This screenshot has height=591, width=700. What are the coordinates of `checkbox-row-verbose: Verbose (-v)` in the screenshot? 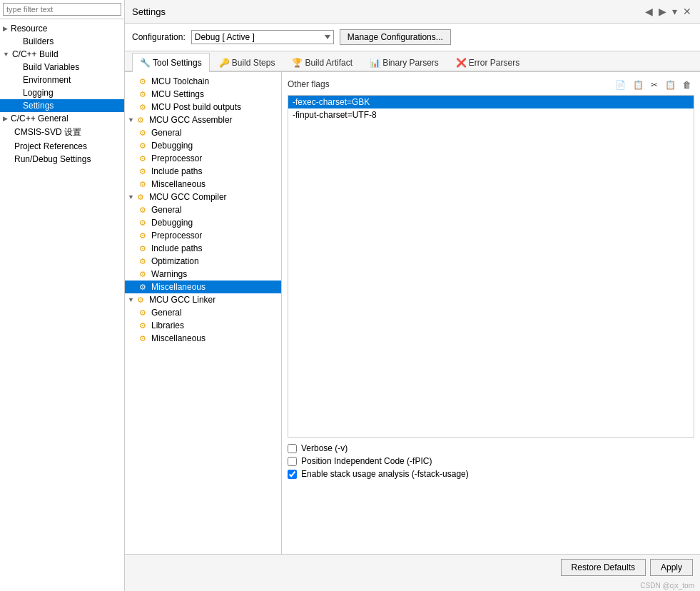 It's located at (491, 448).